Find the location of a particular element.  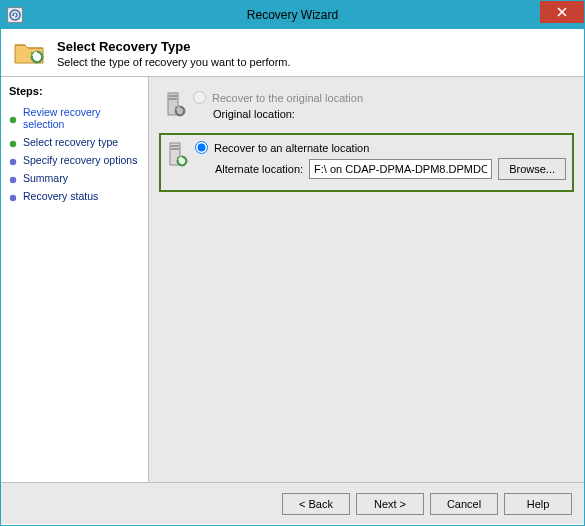

radio-alternate-location: Recover to an alternate location is located at coordinates (380, 148).